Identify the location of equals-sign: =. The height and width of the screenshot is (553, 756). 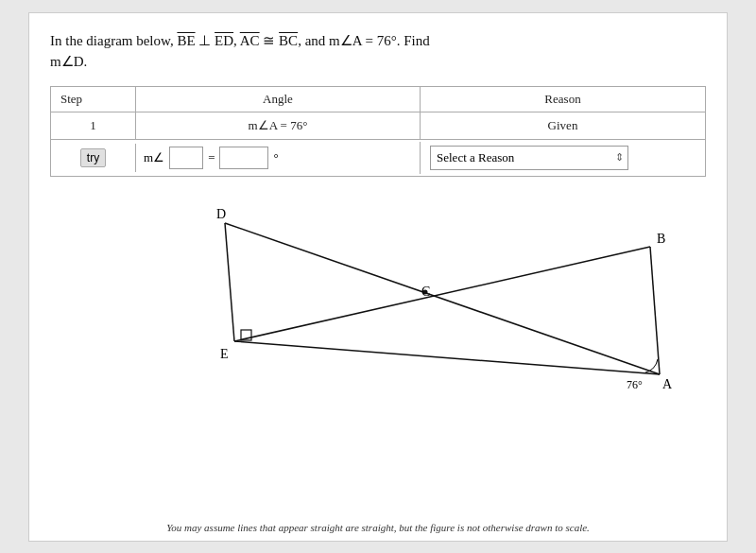
(212, 158).